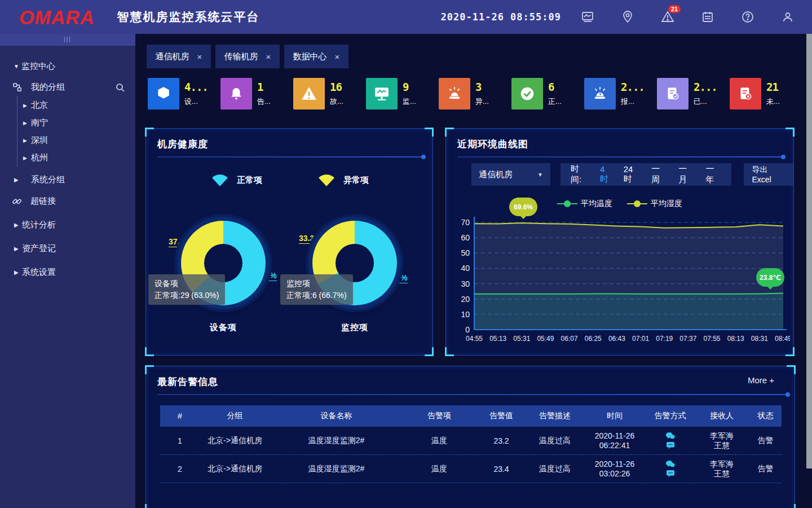  What do you see at coordinates (527, 94) in the screenshot?
I see `check-circle-icon` at bounding box center [527, 94].